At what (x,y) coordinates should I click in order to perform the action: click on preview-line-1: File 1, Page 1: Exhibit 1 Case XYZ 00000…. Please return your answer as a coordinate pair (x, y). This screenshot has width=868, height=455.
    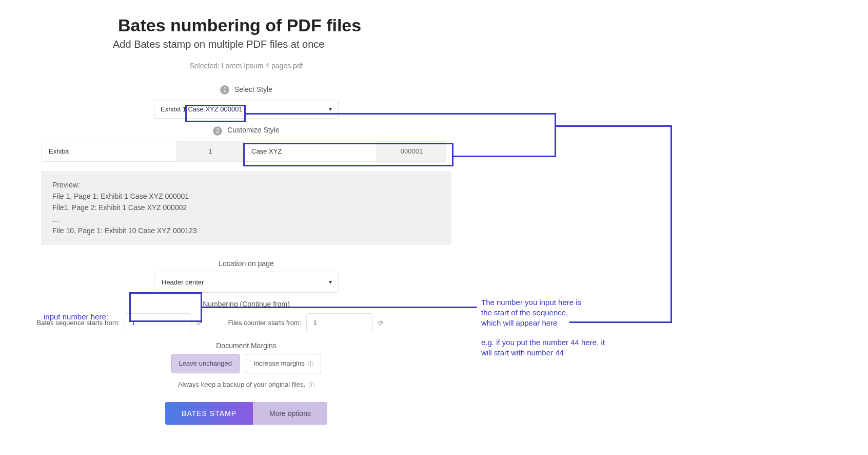
    Looking at the image, I should click on (246, 196).